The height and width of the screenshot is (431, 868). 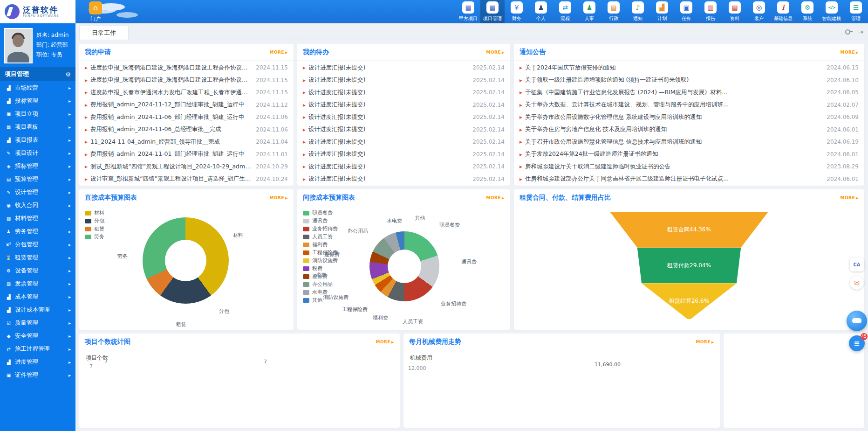 What do you see at coordinates (38, 218) in the screenshot?
I see `sidebar-item: ▨ 材料管理` at bounding box center [38, 218].